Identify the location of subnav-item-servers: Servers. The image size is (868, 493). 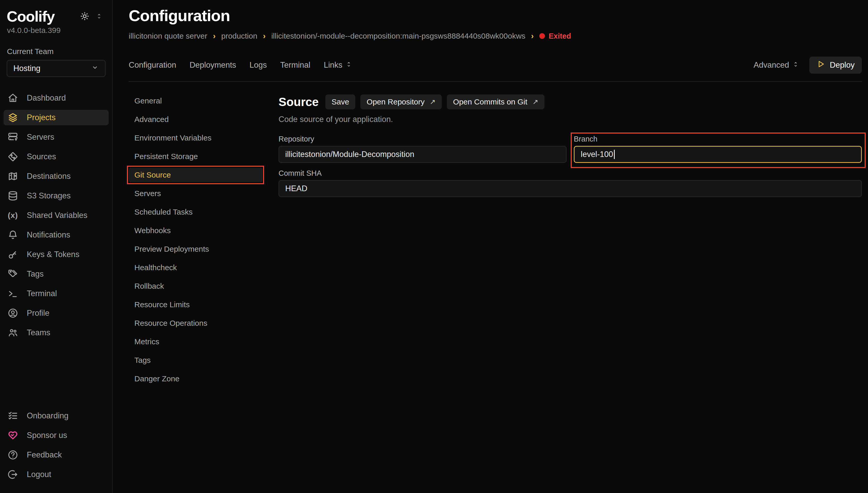
(196, 194).